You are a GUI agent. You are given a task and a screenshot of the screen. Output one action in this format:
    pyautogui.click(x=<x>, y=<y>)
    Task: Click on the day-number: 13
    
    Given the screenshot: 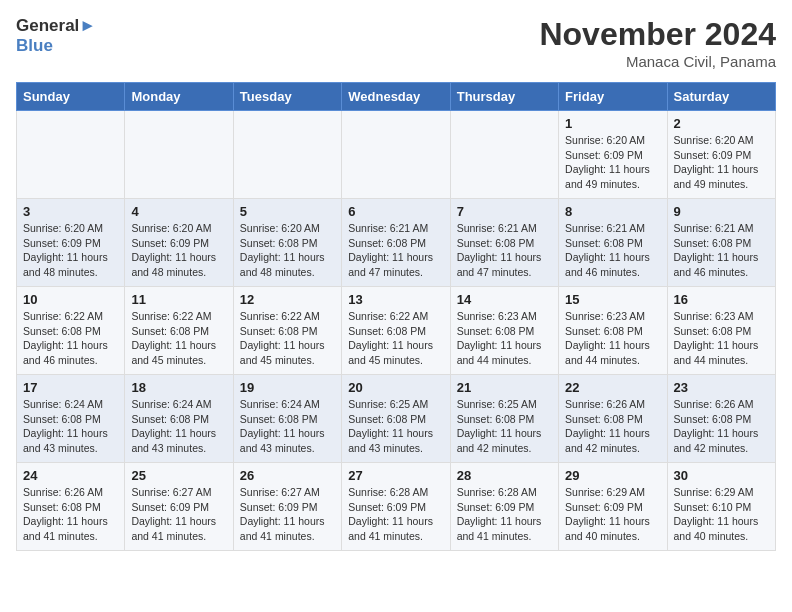 What is the action you would take?
    pyautogui.click(x=396, y=300)
    